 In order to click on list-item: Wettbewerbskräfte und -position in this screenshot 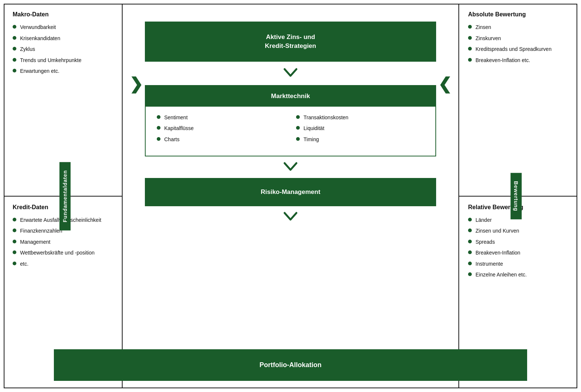, I will do `click(63, 253)`.